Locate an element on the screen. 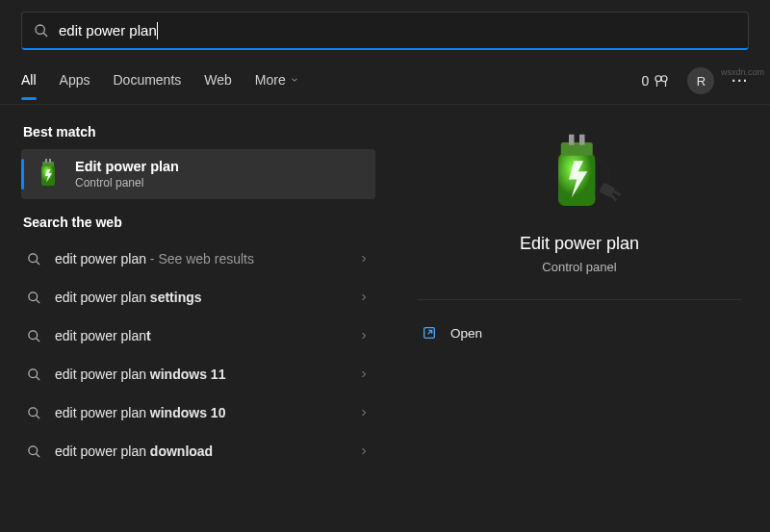  search-bar: edit power plan is located at coordinates (385, 31).